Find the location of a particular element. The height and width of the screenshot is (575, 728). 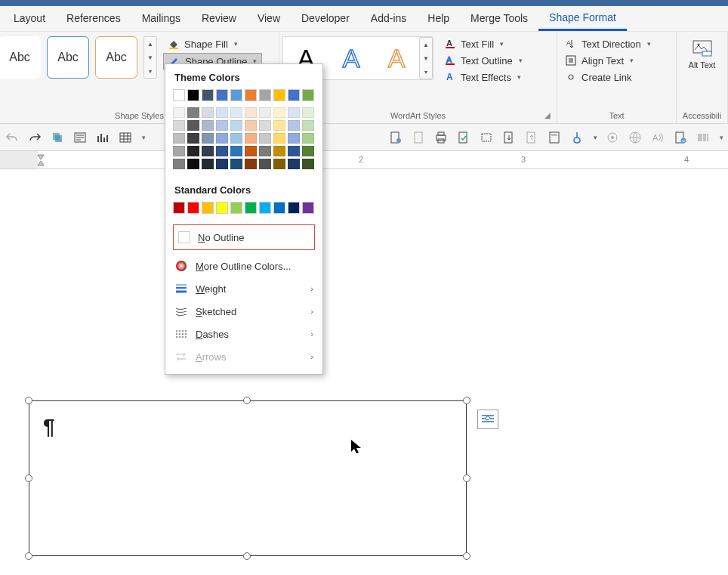

resize-handle-w is located at coordinates (29, 478).